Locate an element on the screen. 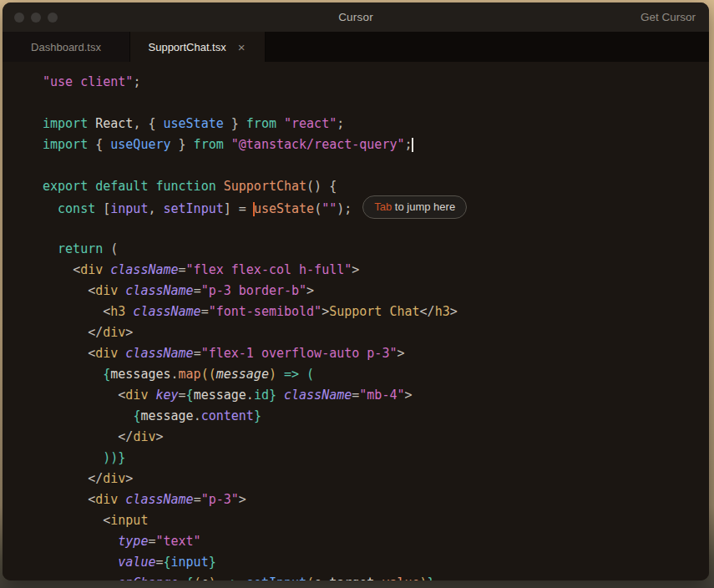 This screenshot has width=714, height=588. code-line: type="text" is located at coordinates (376, 541).